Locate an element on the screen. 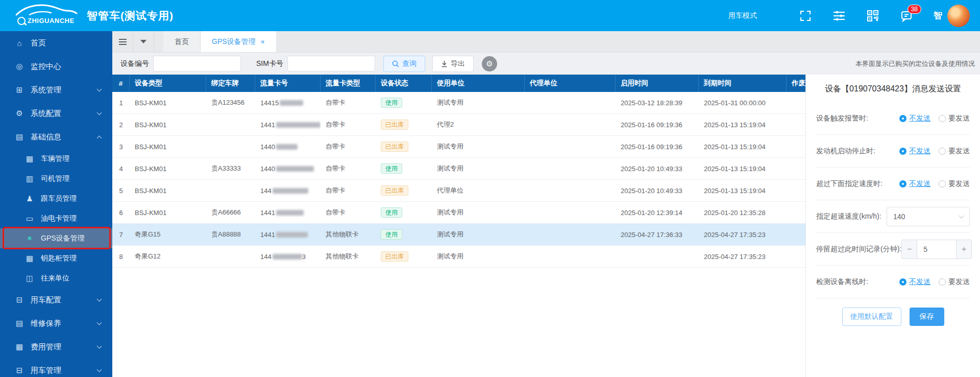  cell-status: 使用 is located at coordinates (404, 234).